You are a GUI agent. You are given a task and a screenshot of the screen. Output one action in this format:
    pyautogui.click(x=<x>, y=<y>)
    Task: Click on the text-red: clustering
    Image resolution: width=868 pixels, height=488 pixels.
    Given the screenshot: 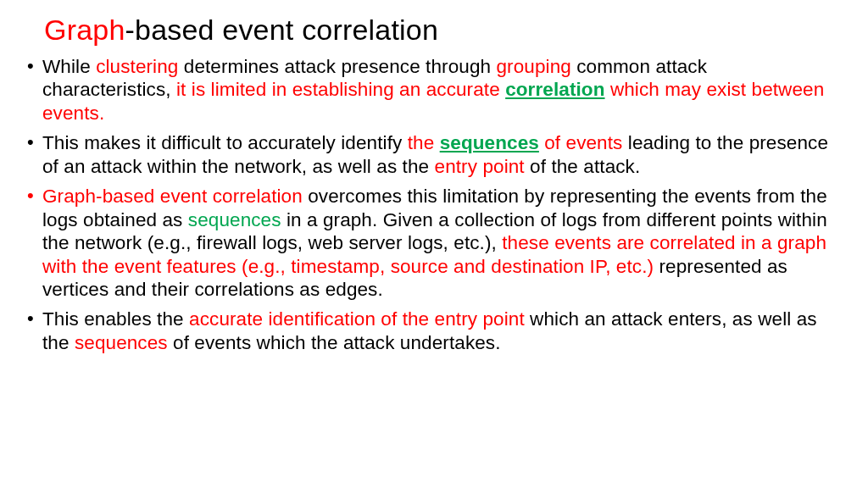 What is the action you would take?
    pyautogui.click(x=137, y=66)
    